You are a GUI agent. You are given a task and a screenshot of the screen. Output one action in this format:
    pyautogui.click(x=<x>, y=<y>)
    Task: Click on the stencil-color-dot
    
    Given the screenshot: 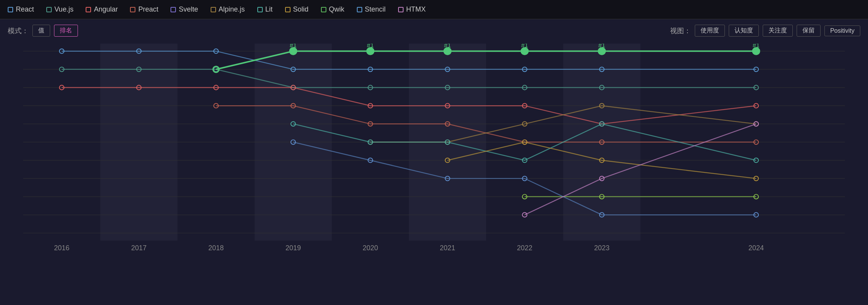 What is the action you would take?
    pyautogui.click(x=360, y=10)
    